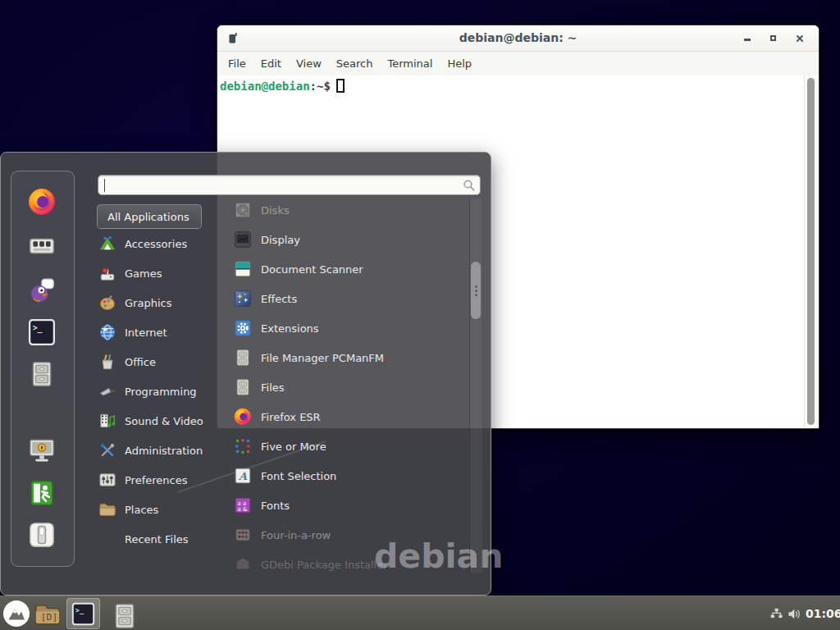 The height and width of the screenshot is (630, 840). Describe the element at coordinates (163, 362) in the screenshot. I see `category-office: Office` at that location.